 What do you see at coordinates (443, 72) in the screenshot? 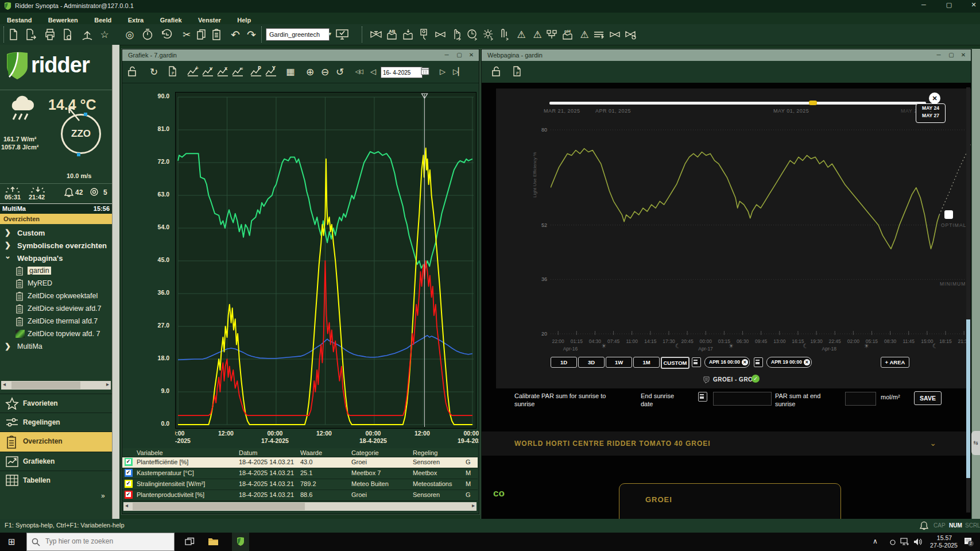
I see `step-forward-icon: ▷` at bounding box center [443, 72].